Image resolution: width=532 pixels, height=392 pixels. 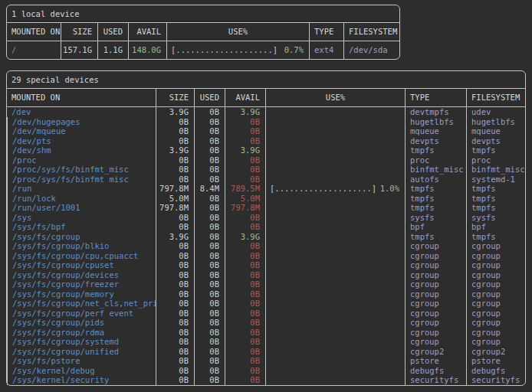 What do you see at coordinates (323, 188) in the screenshot?
I see `usage-bar: [....................]` at bounding box center [323, 188].